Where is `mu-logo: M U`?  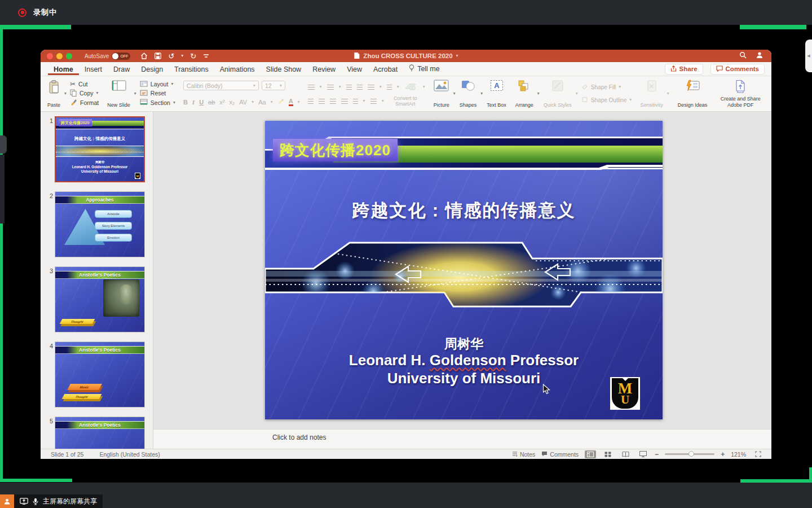 mu-logo: M U is located at coordinates (625, 393).